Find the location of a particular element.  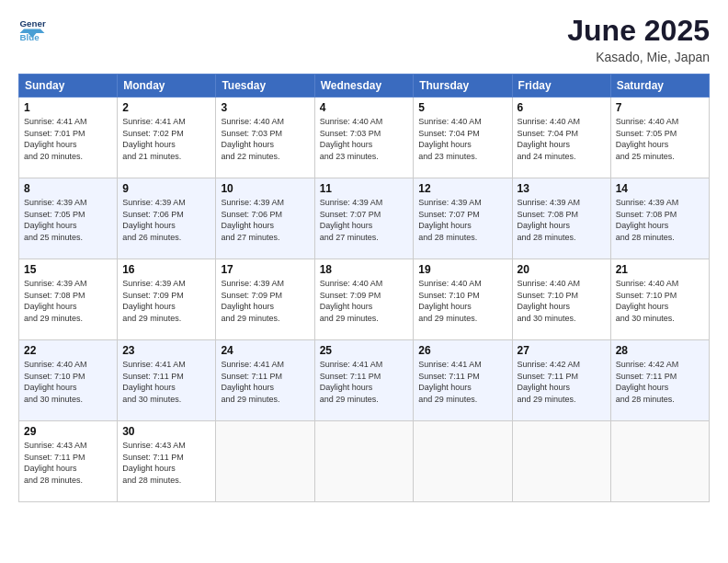

calendar-cell: 5Sunrise: 4:40 AMSunset: 7:04 PMDaylight… is located at coordinates (463, 138).